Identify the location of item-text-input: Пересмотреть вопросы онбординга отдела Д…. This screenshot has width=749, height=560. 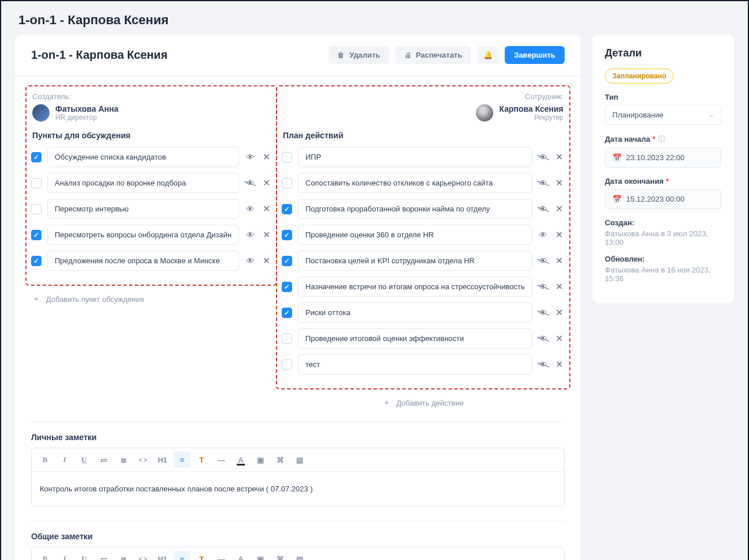
(143, 235).